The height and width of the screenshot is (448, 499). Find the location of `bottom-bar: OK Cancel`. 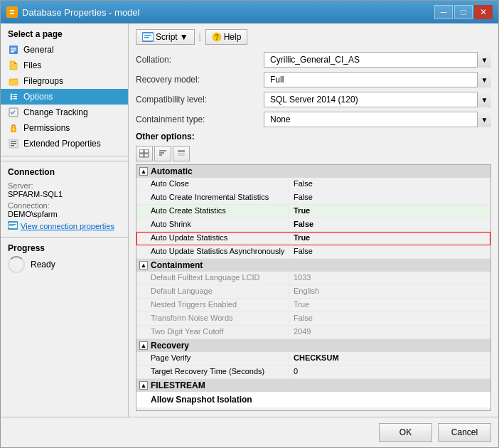

bottom-bar: OK Cancel is located at coordinates (249, 432).